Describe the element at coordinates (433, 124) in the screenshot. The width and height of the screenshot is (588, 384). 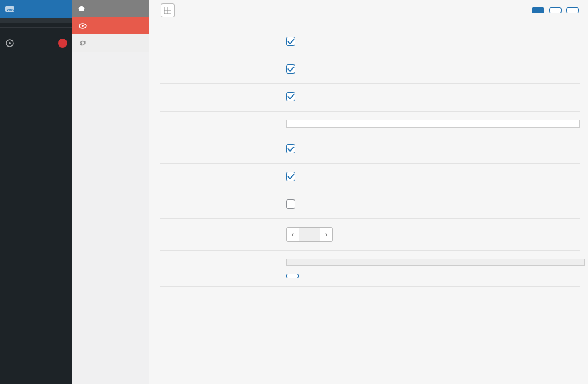
I see `status-tag-select` at that location.